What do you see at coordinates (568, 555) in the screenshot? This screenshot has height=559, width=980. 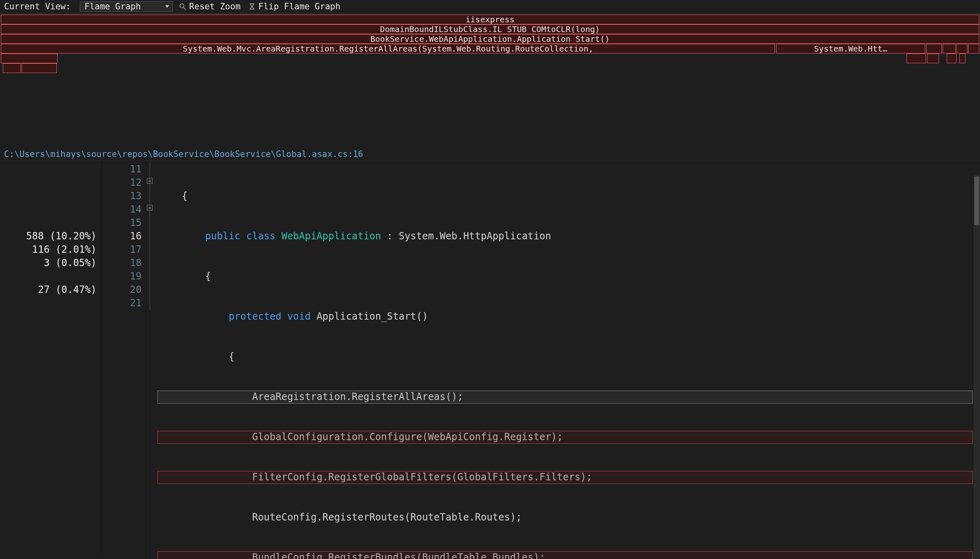 I see `code-l20: BundleConfig.RegisterBundles(BundleTable…` at bounding box center [568, 555].